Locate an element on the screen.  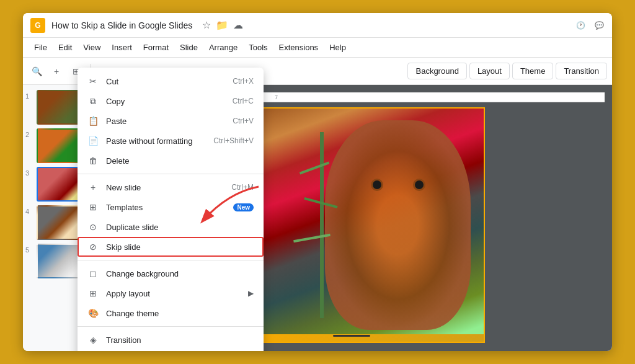
ctx-copy: ⧉ Copy Ctrl+C is located at coordinates (171, 101).